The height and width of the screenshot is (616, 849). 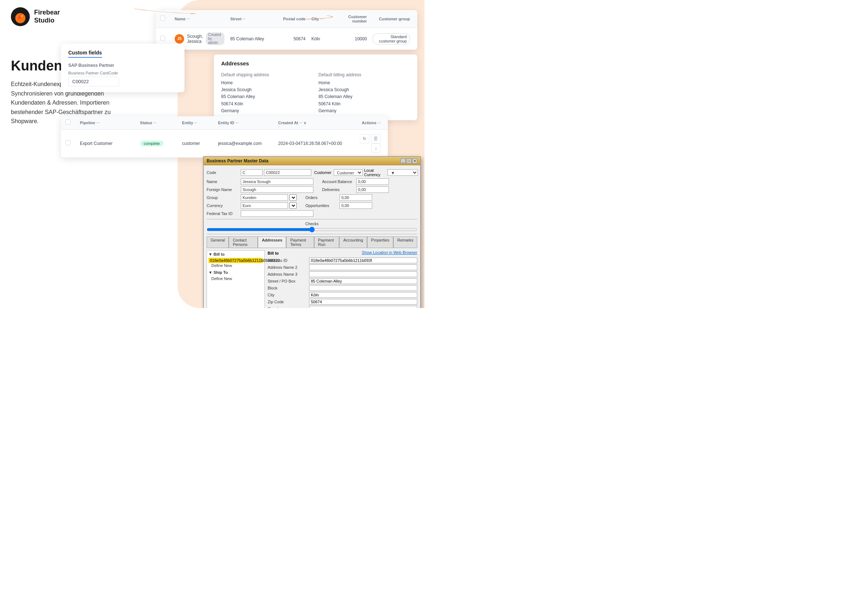 I want to click on sap-currency-field-input, so click(x=264, y=206).